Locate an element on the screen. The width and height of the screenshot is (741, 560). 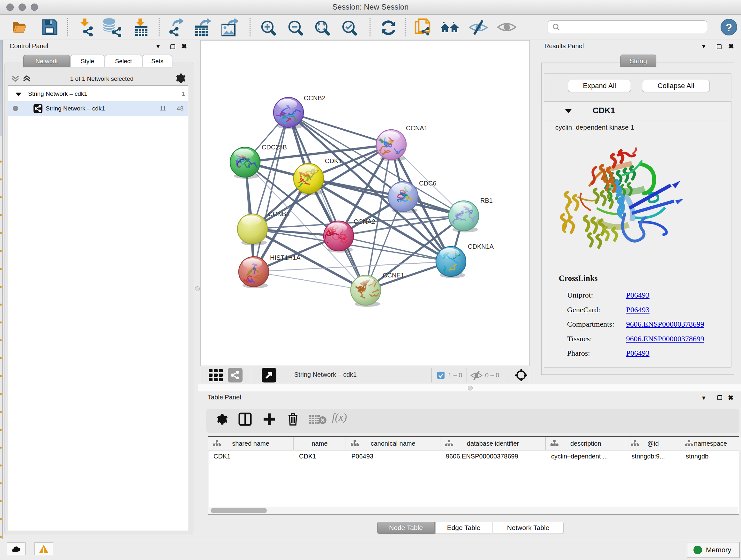
svg-text: CDC6 is located at coordinates (427, 183).